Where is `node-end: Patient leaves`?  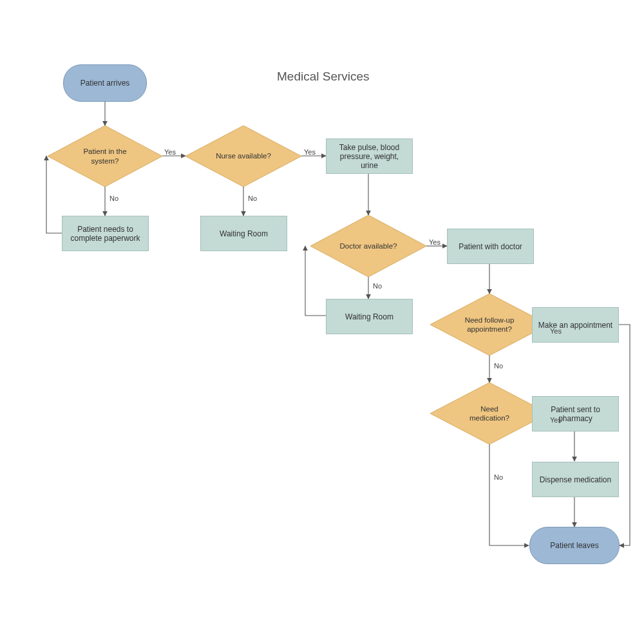
node-end: Patient leaves is located at coordinates (574, 545).